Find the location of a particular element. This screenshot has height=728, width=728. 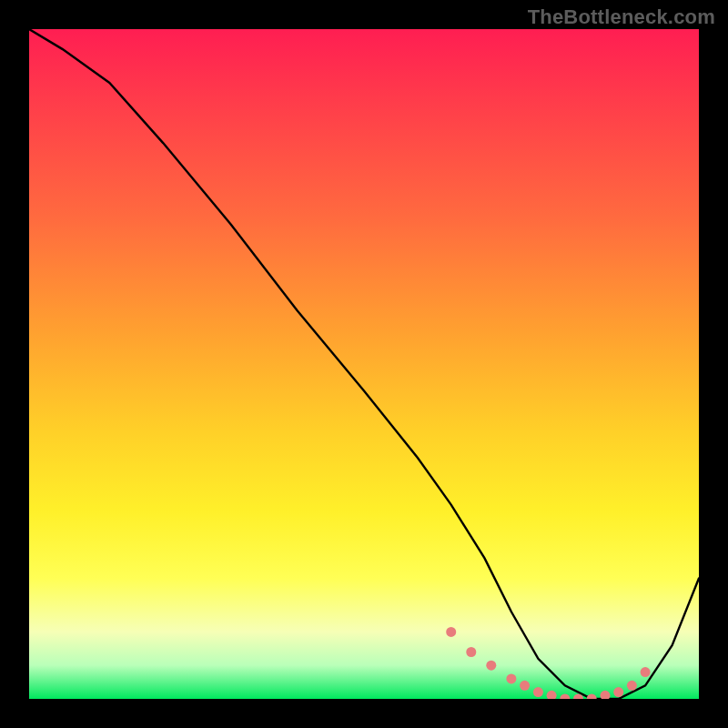

highlight-dots-group is located at coordinates (548, 662).